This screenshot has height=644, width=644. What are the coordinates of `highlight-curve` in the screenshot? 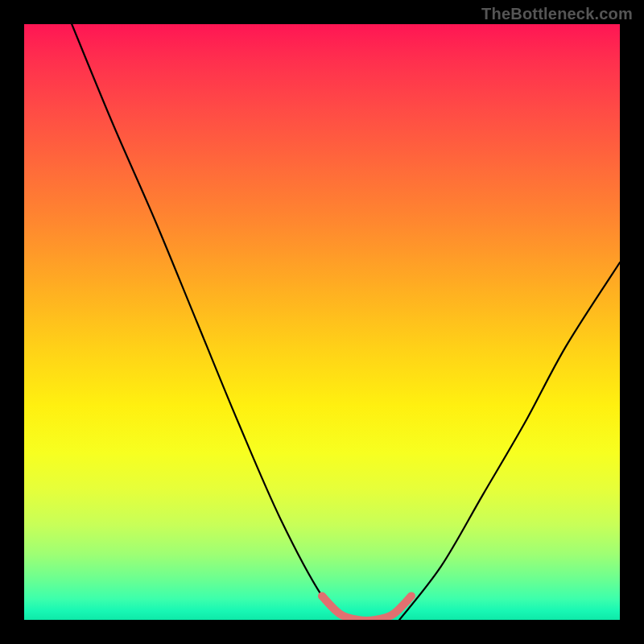 It's located at (367, 608).